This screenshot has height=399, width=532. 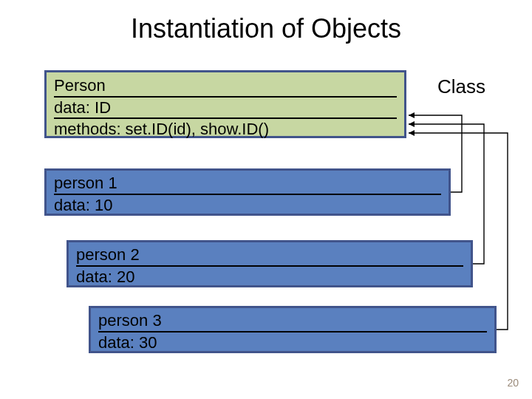 What do you see at coordinates (128, 343) in the screenshot?
I see `instance-3-data: data: 30` at bounding box center [128, 343].